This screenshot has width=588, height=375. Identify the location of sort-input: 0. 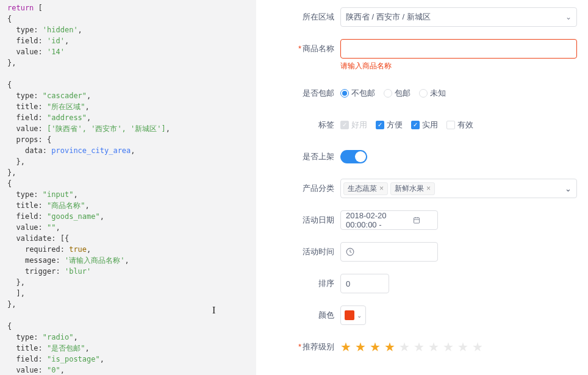
(365, 284).